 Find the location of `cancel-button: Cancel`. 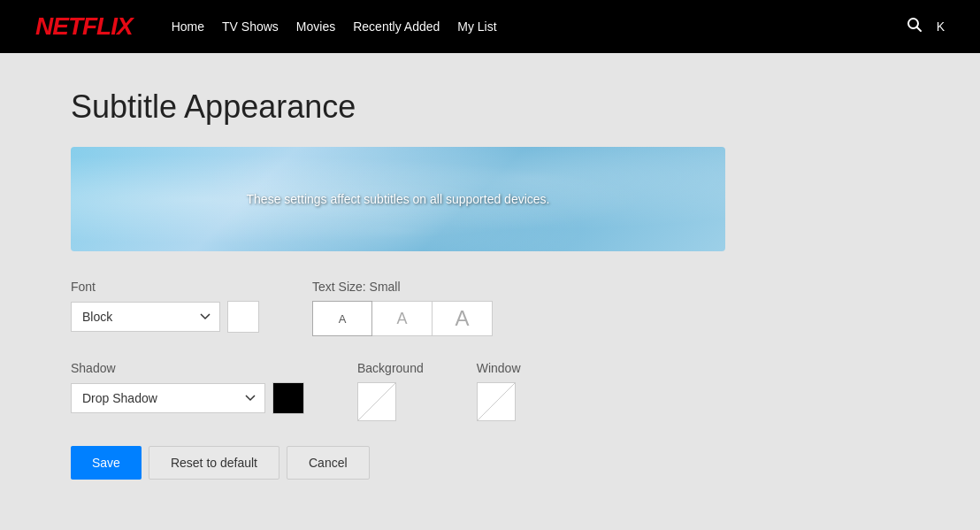

cancel-button: Cancel is located at coordinates (328, 463).